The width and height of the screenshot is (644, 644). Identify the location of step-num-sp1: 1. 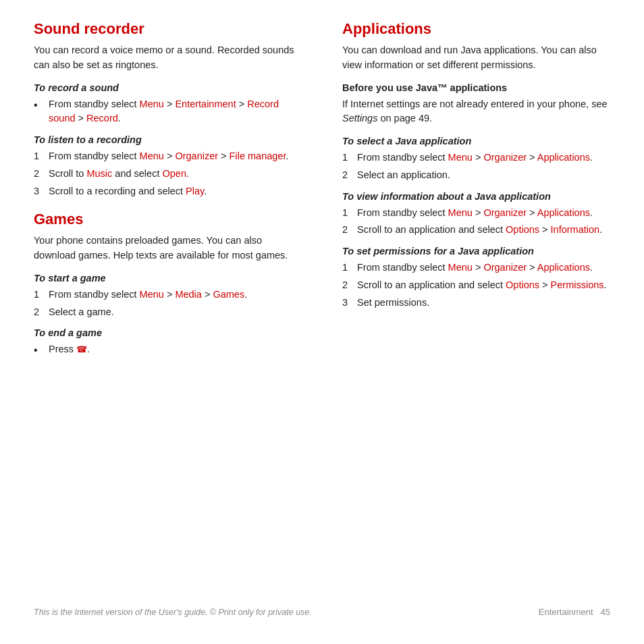
(348, 268).